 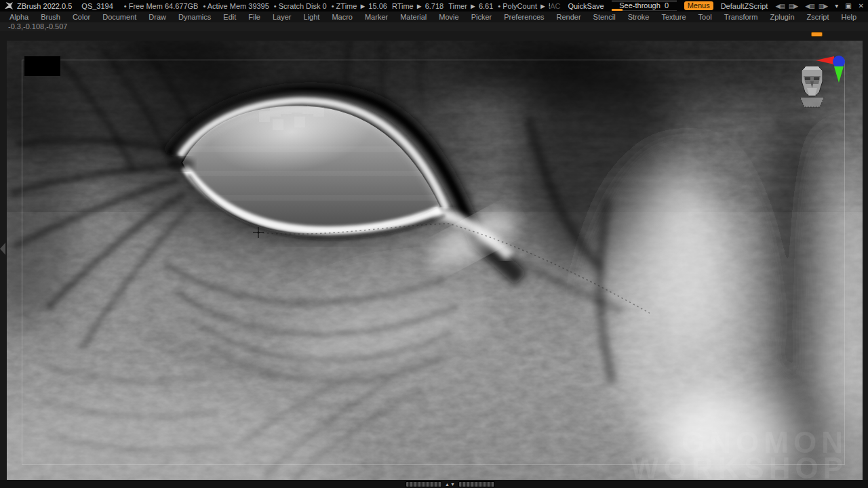 What do you see at coordinates (837, 5) in the screenshot?
I see `window-minimize-button: ▾` at bounding box center [837, 5].